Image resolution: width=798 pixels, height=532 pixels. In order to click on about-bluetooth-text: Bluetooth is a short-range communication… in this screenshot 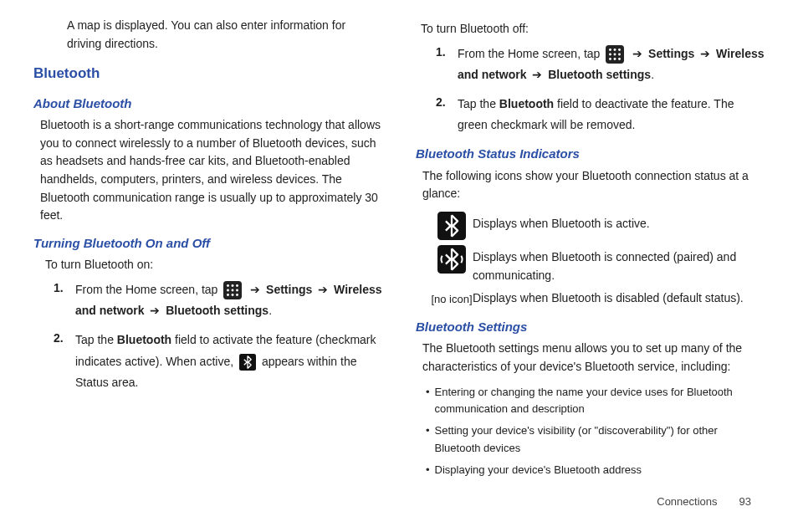, I will do `click(211, 171)`.